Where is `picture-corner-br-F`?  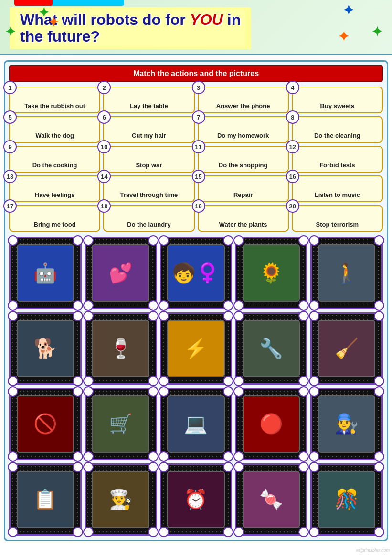
picture-corner-br-F is located at coordinates (78, 381).